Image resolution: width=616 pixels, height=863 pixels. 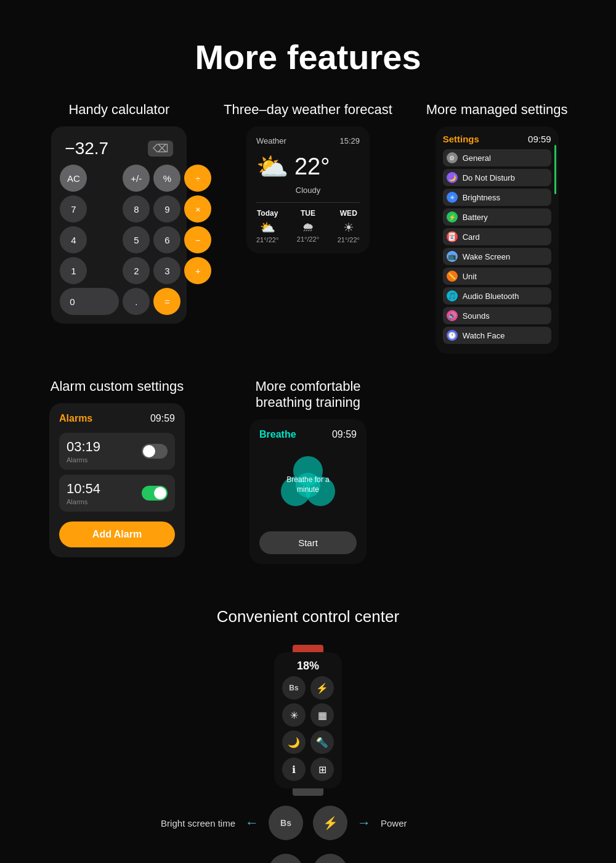 What do you see at coordinates (308, 729) in the screenshot?
I see `watch-cc-grid: Bs ⚡ ✳ ▦ 🌙 🔦 ℹ ⊞` at bounding box center [308, 729].